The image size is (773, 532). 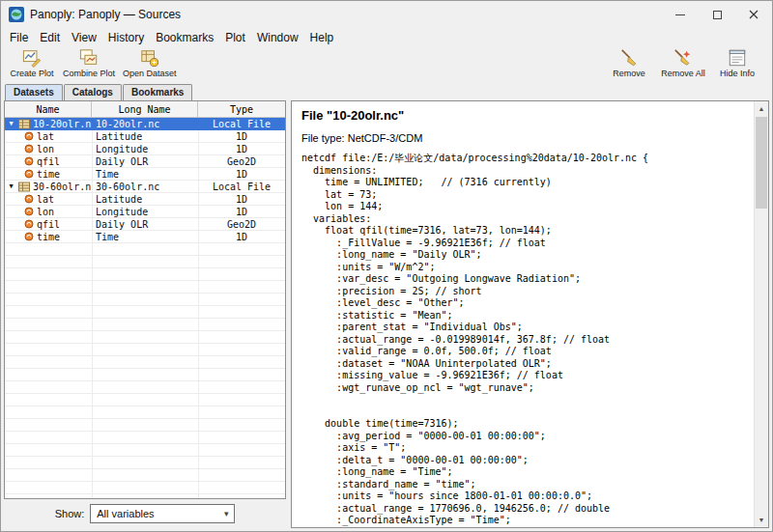 What do you see at coordinates (717, 14) in the screenshot?
I see `maximize-button` at bounding box center [717, 14].